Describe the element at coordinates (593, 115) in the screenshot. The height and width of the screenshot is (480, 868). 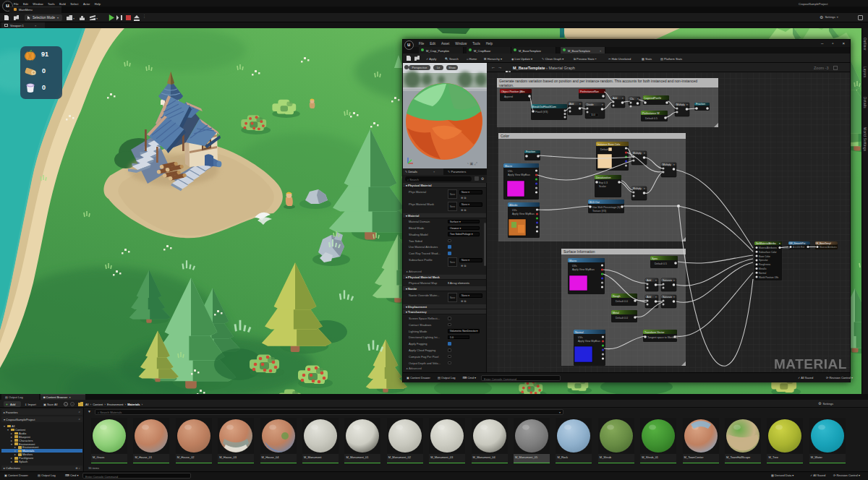
I see `svg-text: 10.0` at that location.